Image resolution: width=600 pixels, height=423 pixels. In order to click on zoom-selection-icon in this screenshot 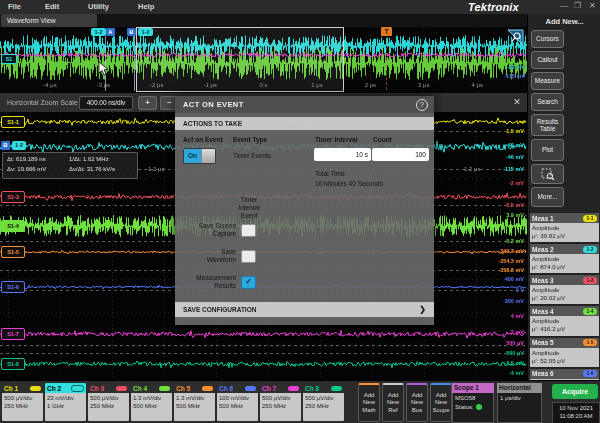, I will do `click(548, 174)`.